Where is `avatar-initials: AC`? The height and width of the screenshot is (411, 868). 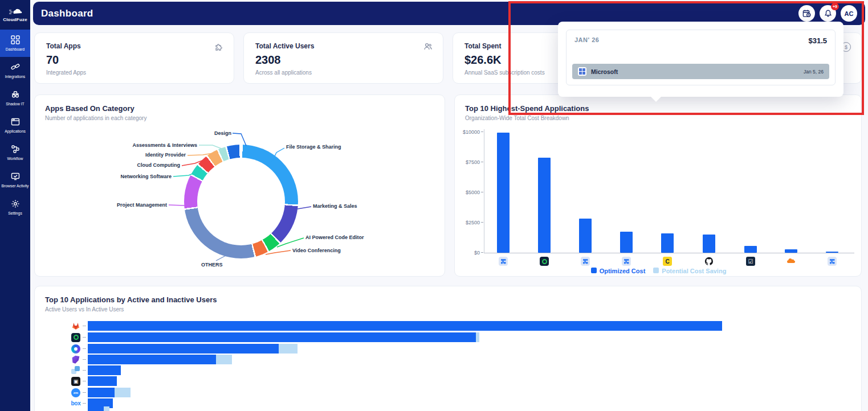 avatar-initials: AC is located at coordinates (849, 14).